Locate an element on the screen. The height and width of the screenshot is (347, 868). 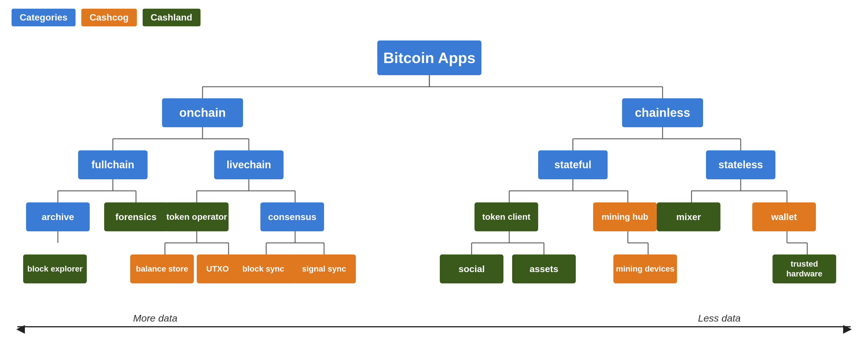
node-signal-sync: signal sync is located at coordinates (324, 269).